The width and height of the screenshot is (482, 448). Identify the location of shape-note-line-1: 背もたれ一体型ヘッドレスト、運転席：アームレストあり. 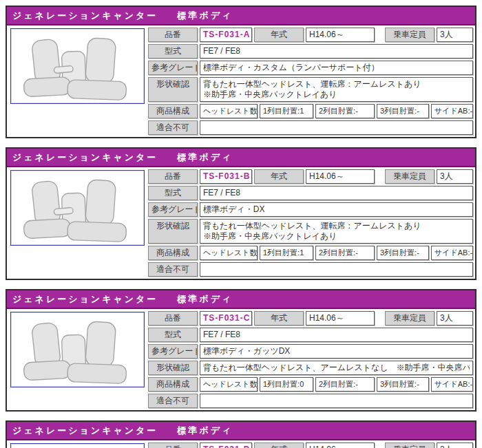
(336, 226).